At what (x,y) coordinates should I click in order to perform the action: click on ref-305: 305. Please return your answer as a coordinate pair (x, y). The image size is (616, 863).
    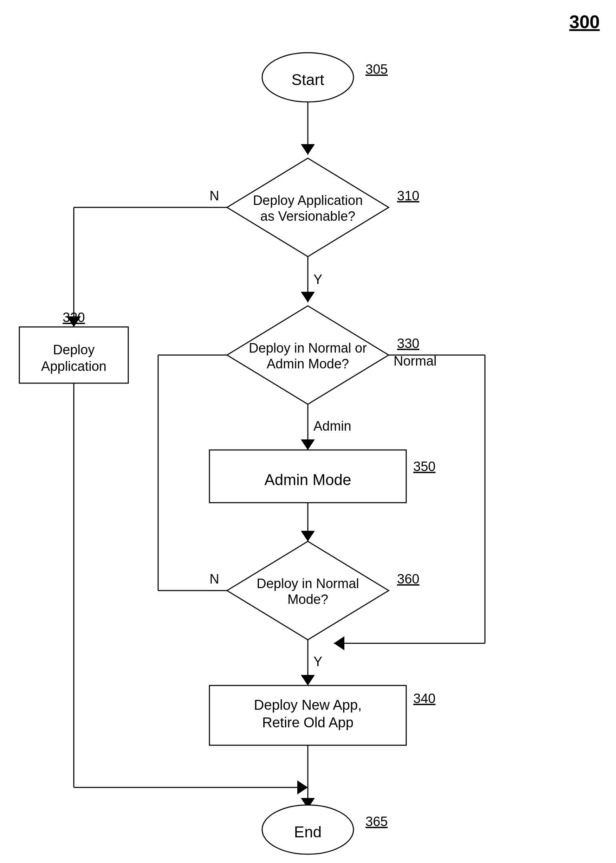
    Looking at the image, I should click on (376, 69).